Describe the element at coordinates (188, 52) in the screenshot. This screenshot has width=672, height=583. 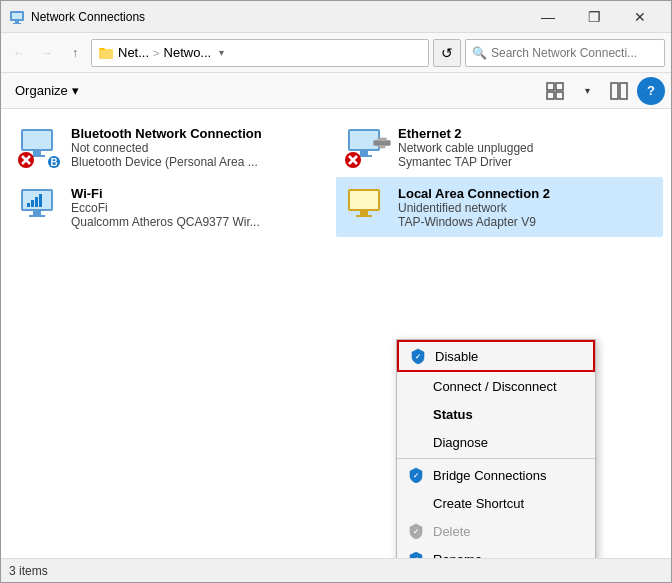
I see `breadcrumb-part2: Netwo...` at that location.